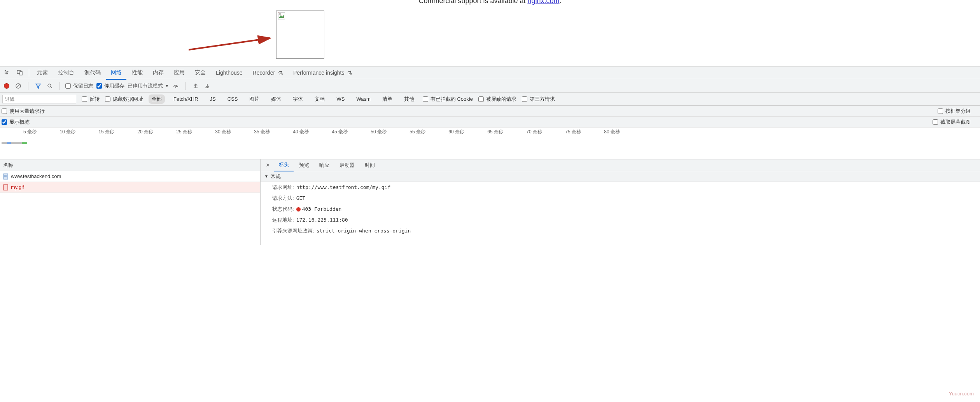  What do you see at coordinates (448, 99) in the screenshot?
I see `blocked-cookies-checkbox: 有已拦截的 Cookie` at bounding box center [448, 99].